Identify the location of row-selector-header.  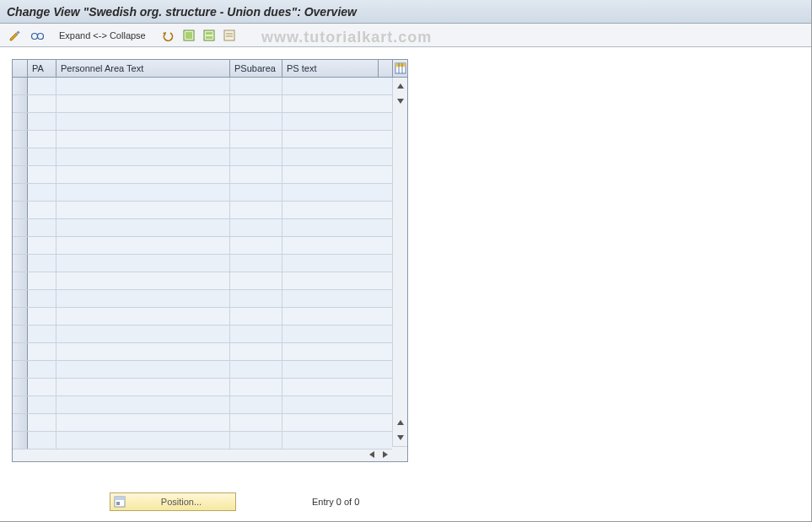
(20, 68).